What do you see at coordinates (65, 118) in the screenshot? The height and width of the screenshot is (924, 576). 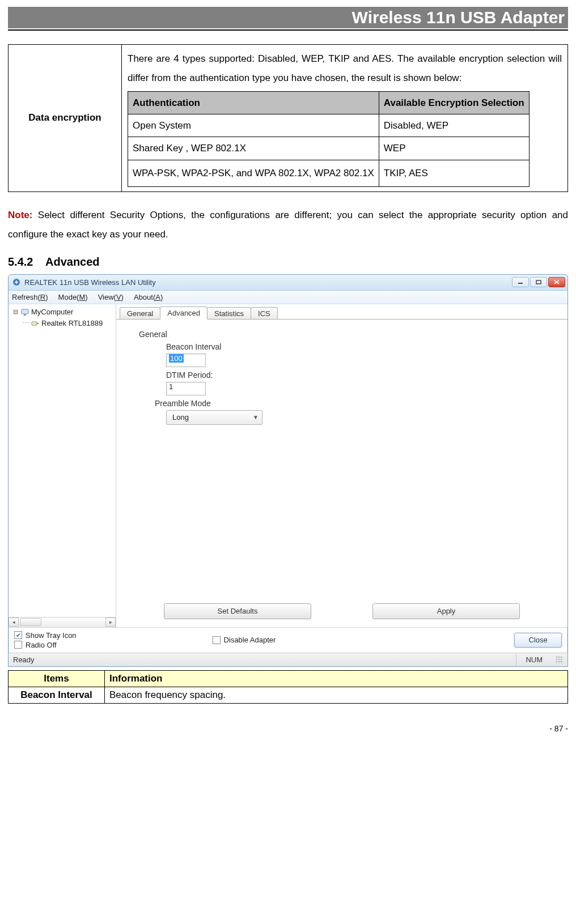 I see `encryption-label-cell: Data encryption` at bounding box center [65, 118].